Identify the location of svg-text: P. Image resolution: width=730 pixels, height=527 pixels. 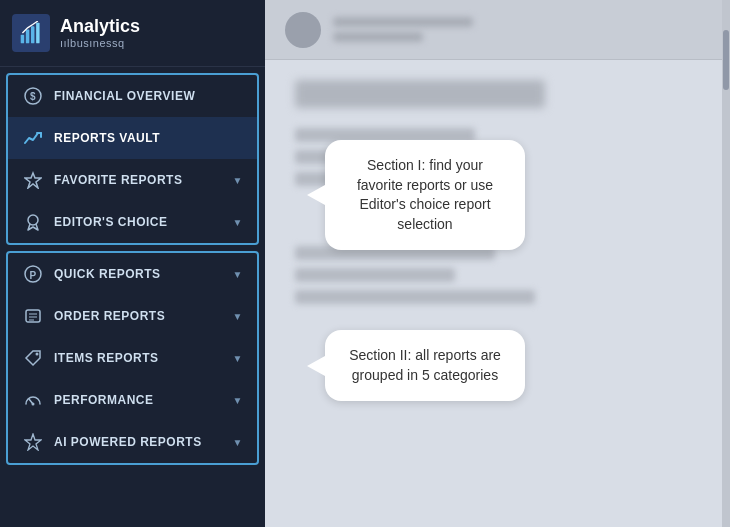
(32, 276).